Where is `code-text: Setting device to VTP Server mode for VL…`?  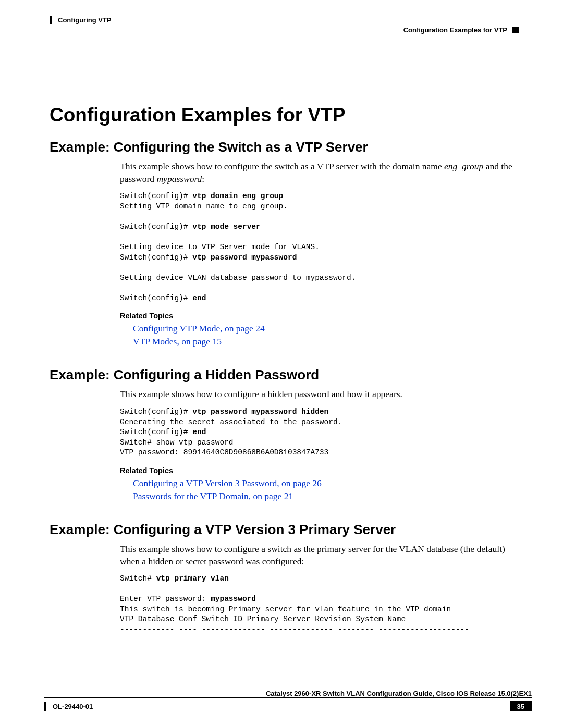
code-text: Setting device to VTP Server mode for VL… is located at coordinates (220, 247).